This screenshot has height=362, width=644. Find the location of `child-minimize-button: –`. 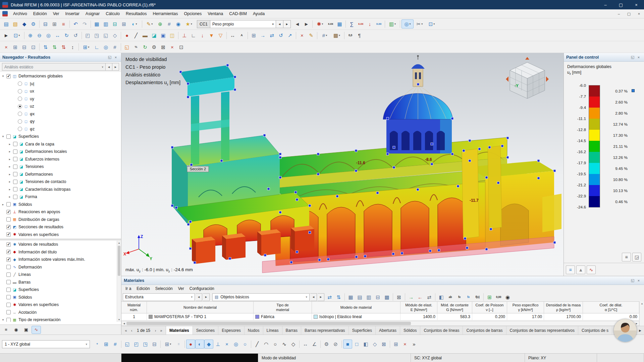

child-minimize-button: – is located at coordinates (619, 14).